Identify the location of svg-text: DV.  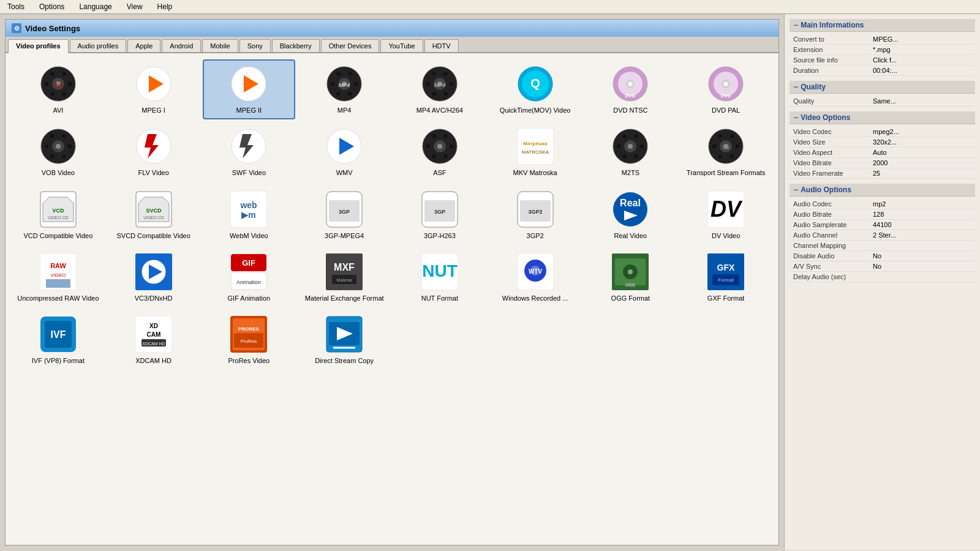
(726, 209).